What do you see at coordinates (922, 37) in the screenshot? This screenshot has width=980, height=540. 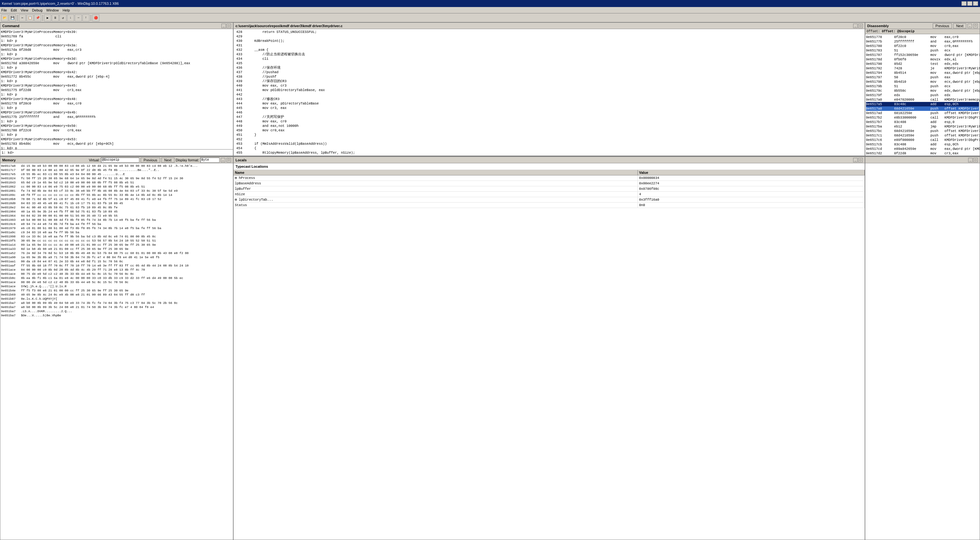 I see `disassembly-line: 9e651778 0f20c0 mov eax,cr0` at bounding box center [922, 37].